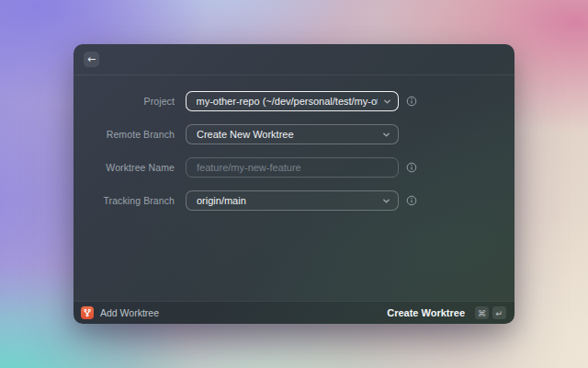 The width and height of the screenshot is (588, 368). Describe the element at coordinates (294, 101) in the screenshot. I see `field-row-project: Project my-other-repo (~/dev/personal/te…` at that location.